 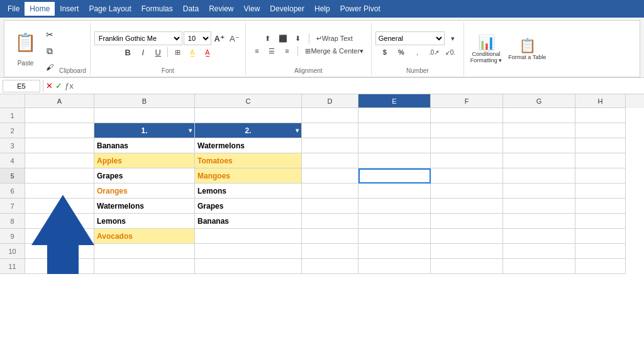 I want to click on col-header-d: D, so click(x=330, y=101).